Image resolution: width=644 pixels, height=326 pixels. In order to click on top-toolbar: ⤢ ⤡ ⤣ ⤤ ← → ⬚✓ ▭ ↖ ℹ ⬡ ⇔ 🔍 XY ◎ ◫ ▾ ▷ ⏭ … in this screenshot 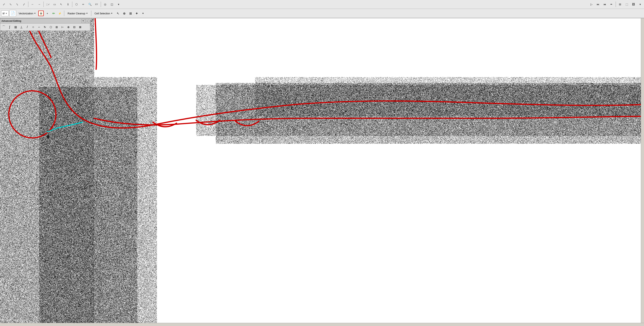, I will do `click(322, 4)`.